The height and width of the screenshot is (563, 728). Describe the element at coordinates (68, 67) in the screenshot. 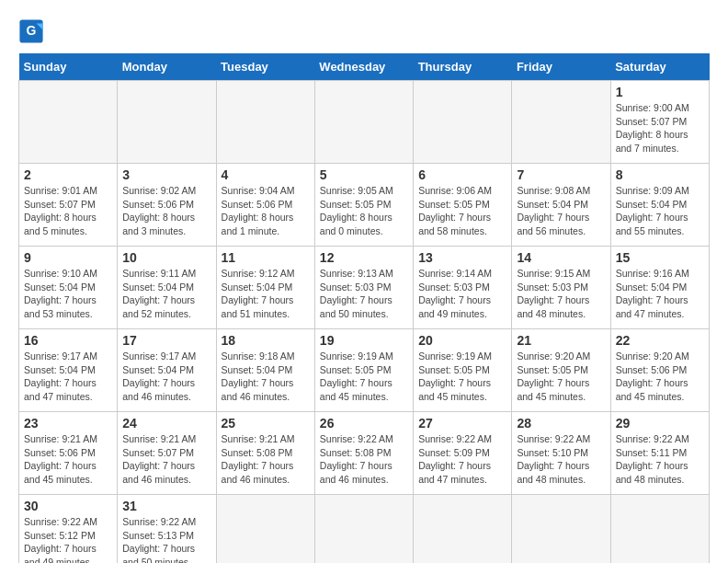

I see `col-header-sunday: Sunday` at that location.